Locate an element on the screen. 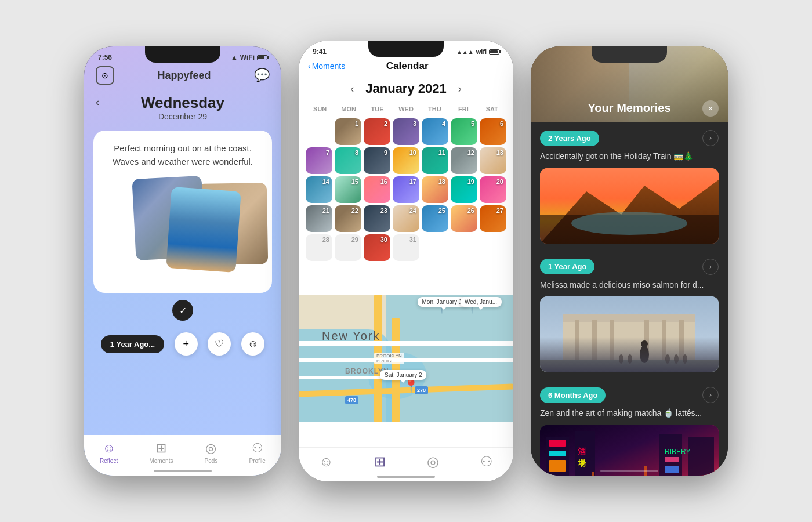 This screenshot has height=522, width=812. cal-cell-8: 8 is located at coordinates (348, 161).